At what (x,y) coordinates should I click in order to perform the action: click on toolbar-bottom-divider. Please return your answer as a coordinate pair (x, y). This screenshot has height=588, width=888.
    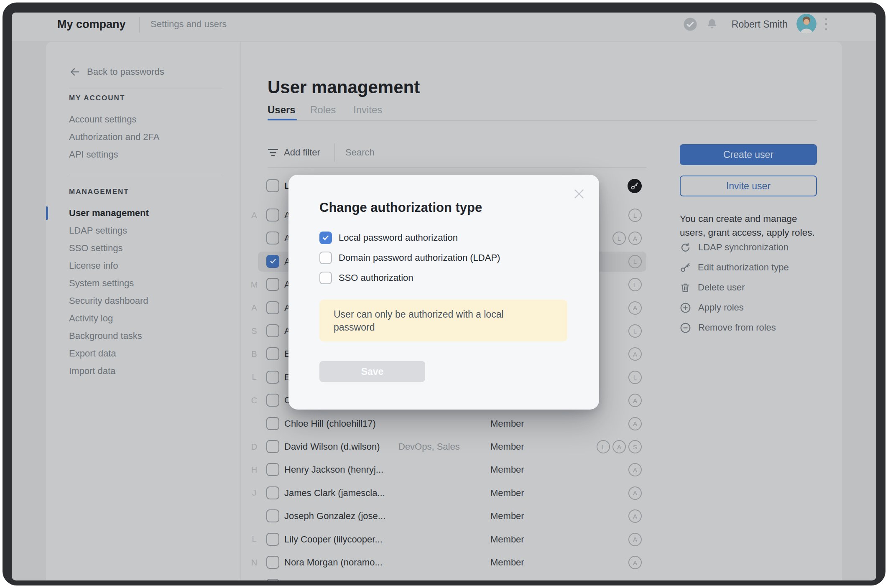
    Looking at the image, I should click on (457, 167).